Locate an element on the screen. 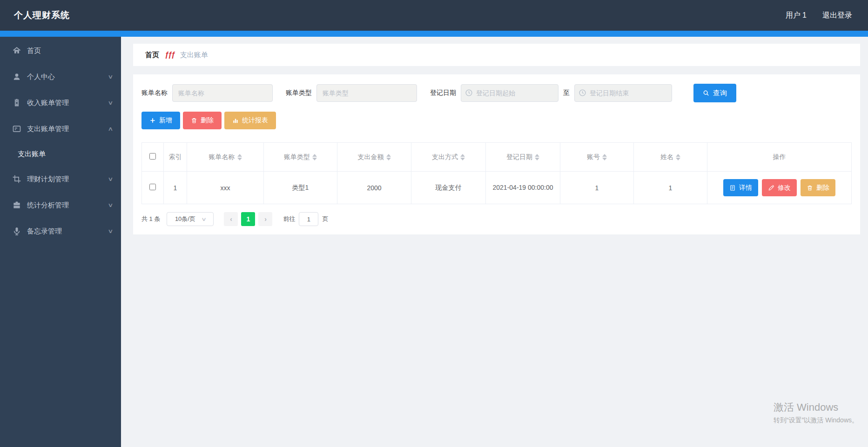 The width and height of the screenshot is (868, 447). register-date-label: 登记日期 is located at coordinates (443, 93).